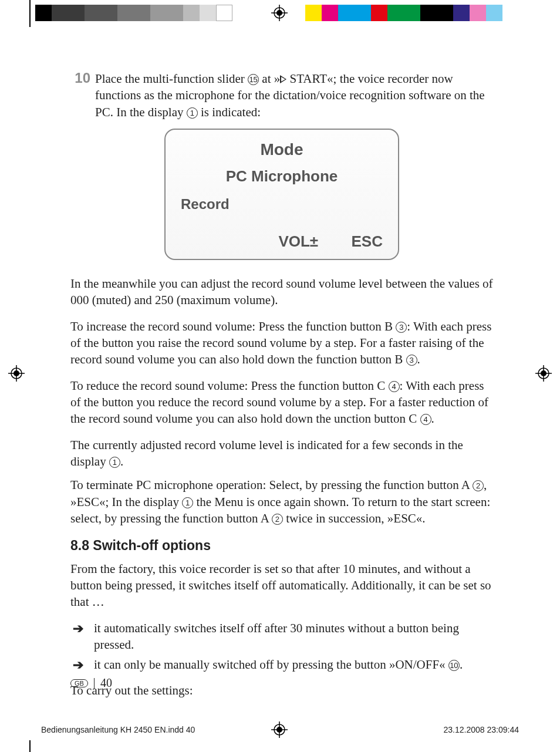  Describe the element at coordinates (282, 647) in the screenshot. I see `bullet-list: ➔ it automatically switches itself off a…` at that location.